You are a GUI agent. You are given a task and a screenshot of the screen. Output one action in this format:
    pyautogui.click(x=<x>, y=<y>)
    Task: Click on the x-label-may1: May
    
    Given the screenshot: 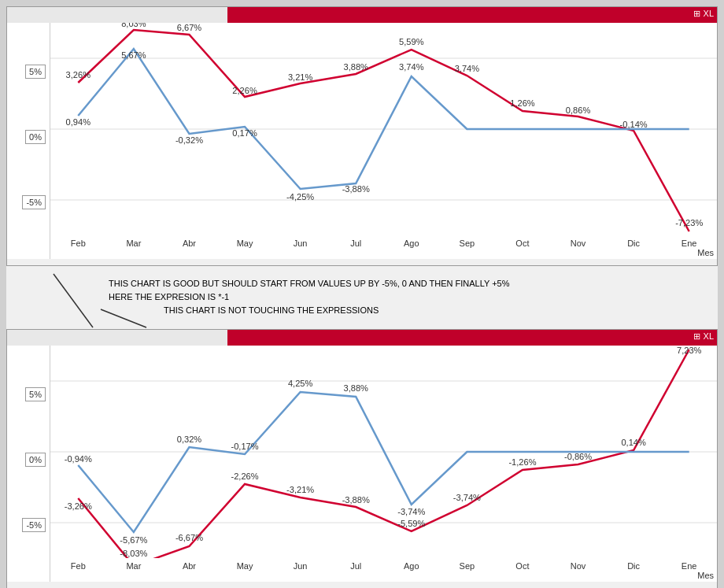 What is the action you would take?
    pyautogui.click(x=246, y=243)
    